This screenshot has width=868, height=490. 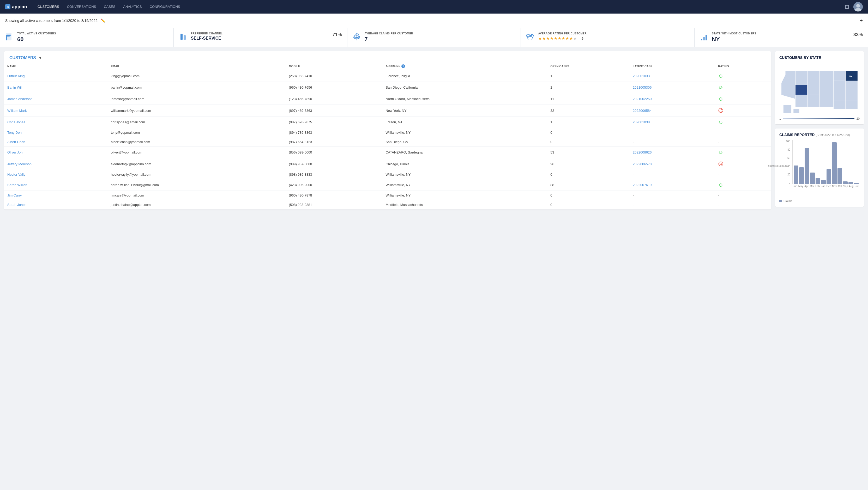 What do you see at coordinates (18, 185) in the screenshot?
I see `customer-name: Sarah Willian` at bounding box center [18, 185].